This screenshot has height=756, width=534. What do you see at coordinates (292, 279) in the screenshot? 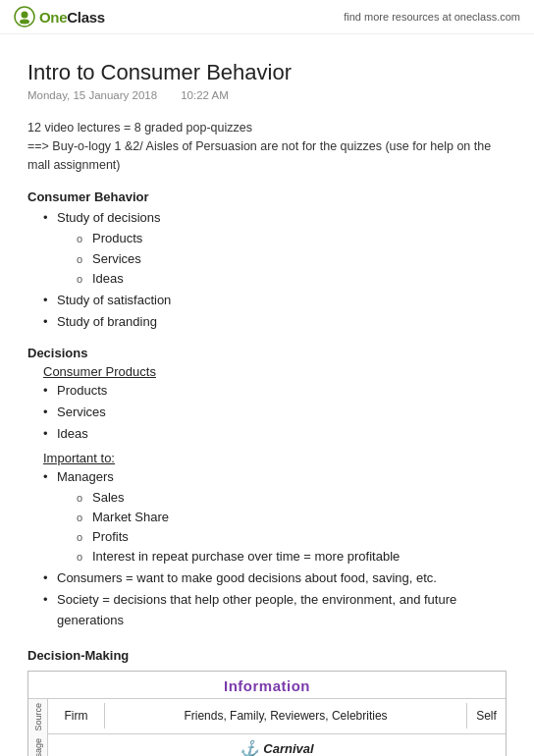
I see `sub-item-ideas: Ideas` at bounding box center [292, 279].